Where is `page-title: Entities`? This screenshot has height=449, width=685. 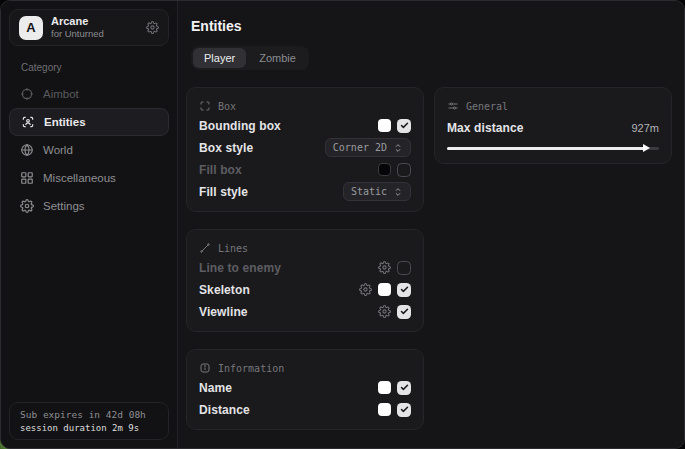 page-title: Entities is located at coordinates (432, 26).